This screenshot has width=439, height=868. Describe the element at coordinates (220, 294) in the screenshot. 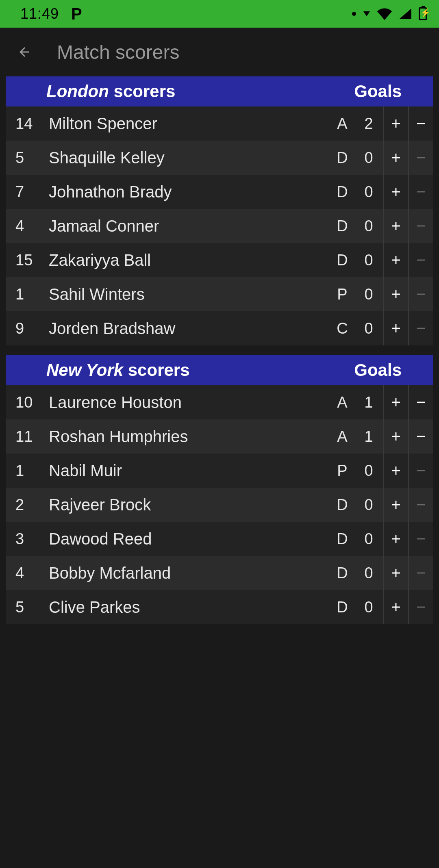

I see `player-row: 1Sahil WintersP0` at that location.